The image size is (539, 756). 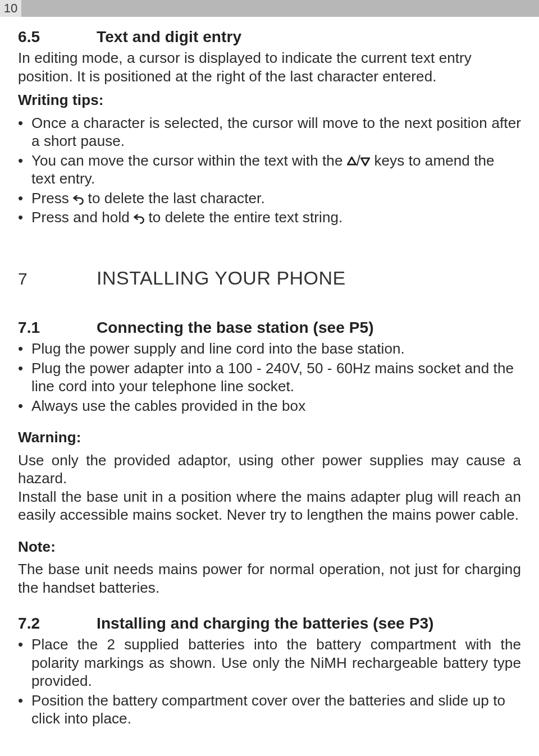 What do you see at coordinates (273, 377) in the screenshot?
I see `list-text: Plug the power adapter into a 100 - 240V…` at bounding box center [273, 377].